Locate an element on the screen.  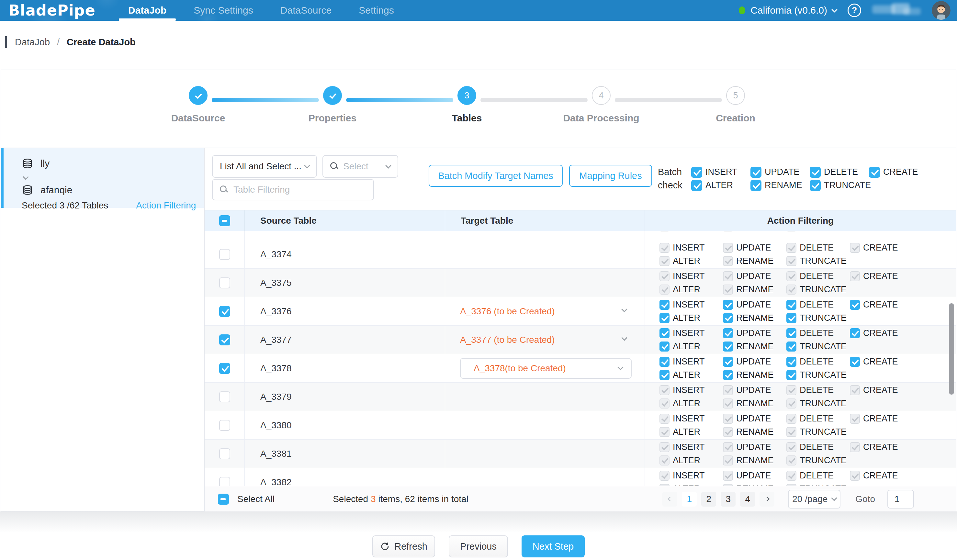
chevron-down-icon is located at coordinates (624, 309).